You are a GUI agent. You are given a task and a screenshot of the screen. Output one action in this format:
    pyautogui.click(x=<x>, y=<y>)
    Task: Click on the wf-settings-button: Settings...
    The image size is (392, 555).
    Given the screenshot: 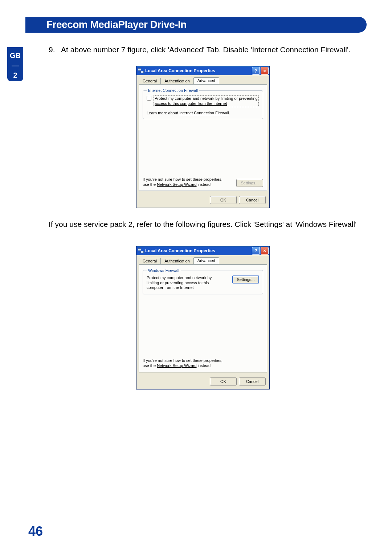 What is the action you would take?
    pyautogui.click(x=246, y=279)
    